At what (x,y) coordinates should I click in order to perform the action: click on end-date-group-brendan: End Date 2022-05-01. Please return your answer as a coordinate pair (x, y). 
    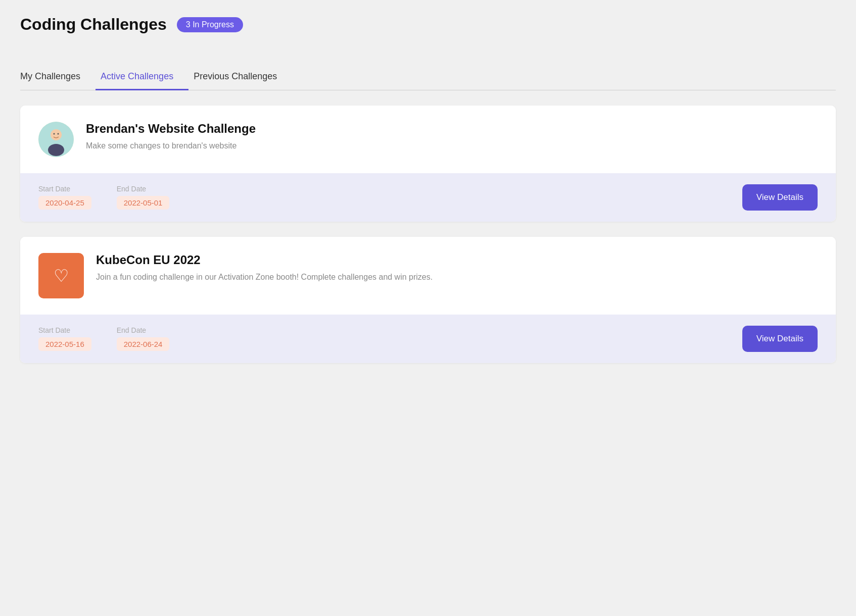
    Looking at the image, I should click on (144, 197).